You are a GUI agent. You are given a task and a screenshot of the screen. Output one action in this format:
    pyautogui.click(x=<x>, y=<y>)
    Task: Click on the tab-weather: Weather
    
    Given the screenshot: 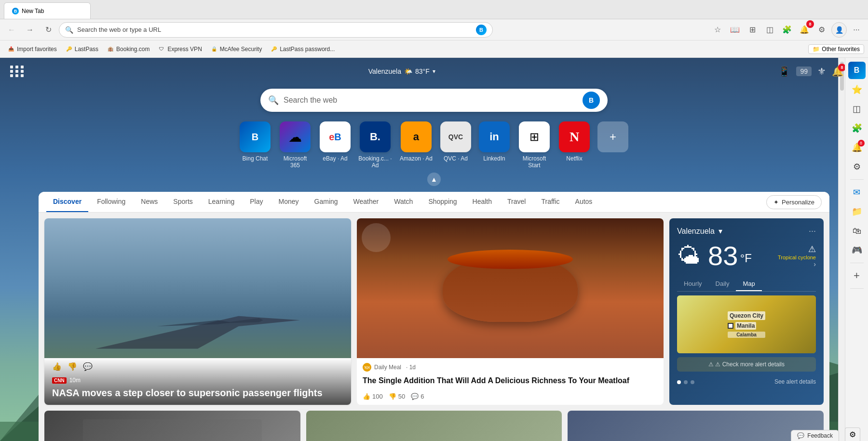 What is the action you would take?
    pyautogui.click(x=366, y=202)
    